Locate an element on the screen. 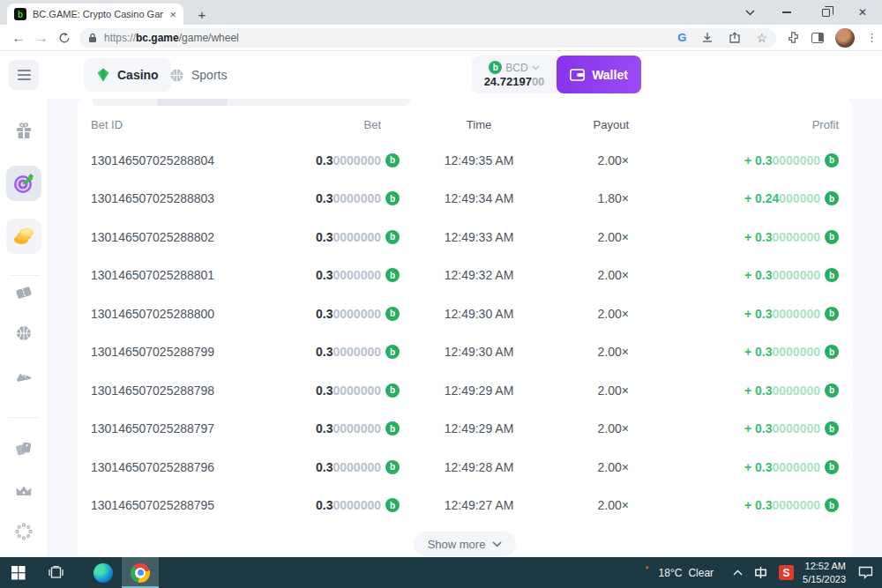 Image resolution: width=882 pixels, height=588 pixels. close-button: ✕ is located at coordinates (863, 12).